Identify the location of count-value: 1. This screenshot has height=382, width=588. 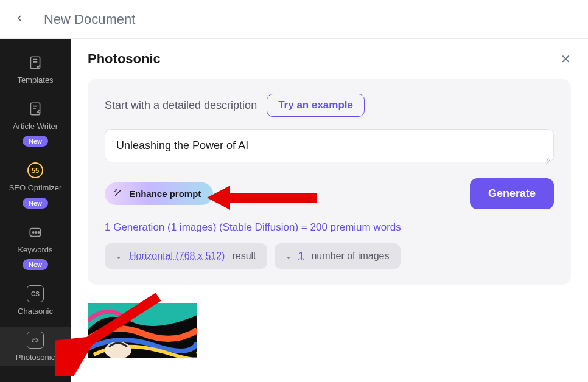
(302, 256).